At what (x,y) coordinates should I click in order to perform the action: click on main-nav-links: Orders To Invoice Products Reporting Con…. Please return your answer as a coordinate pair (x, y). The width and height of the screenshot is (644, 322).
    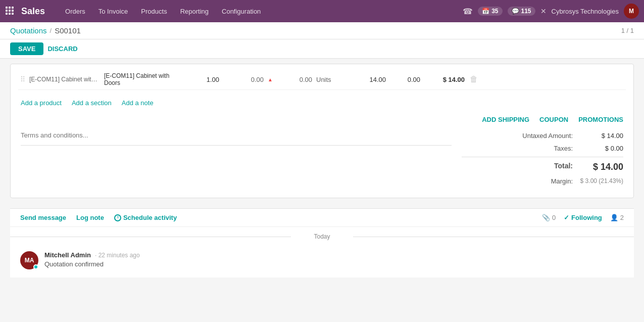
    Looking at the image, I should click on (262, 11).